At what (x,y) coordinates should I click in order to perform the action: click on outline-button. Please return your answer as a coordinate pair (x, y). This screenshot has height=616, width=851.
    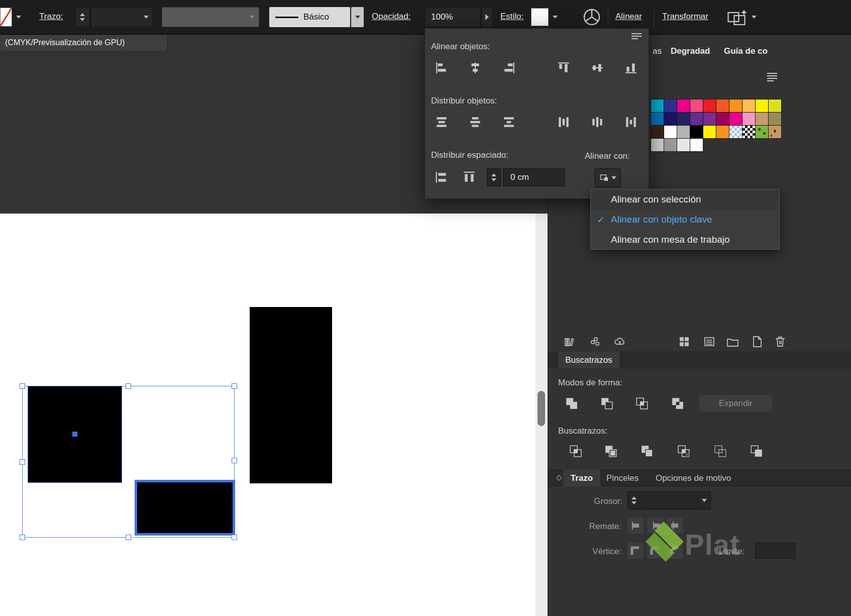
    Looking at the image, I should click on (720, 451).